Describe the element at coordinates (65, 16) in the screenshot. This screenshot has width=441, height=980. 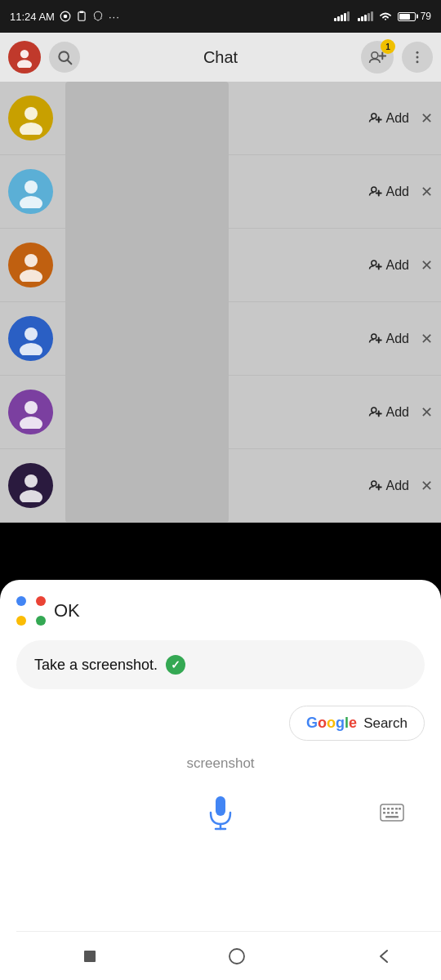
I see `screen-record-icon` at that location.